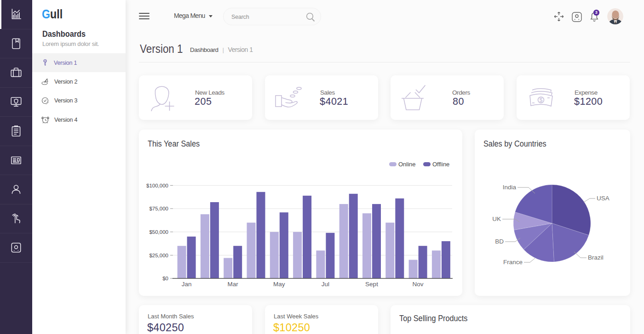 Image resolution: width=644 pixels, height=334 pixels. I want to click on svg-text: France, so click(513, 262).